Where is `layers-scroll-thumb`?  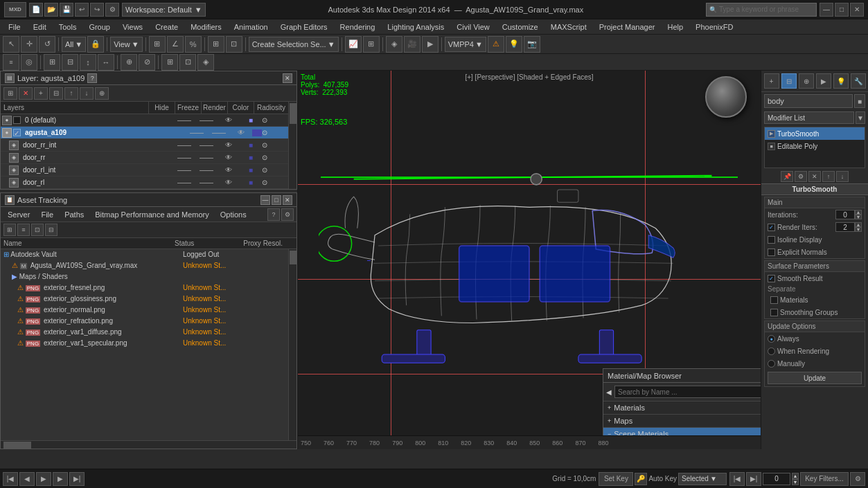
layers-scroll-thumb is located at coordinates (293, 114).